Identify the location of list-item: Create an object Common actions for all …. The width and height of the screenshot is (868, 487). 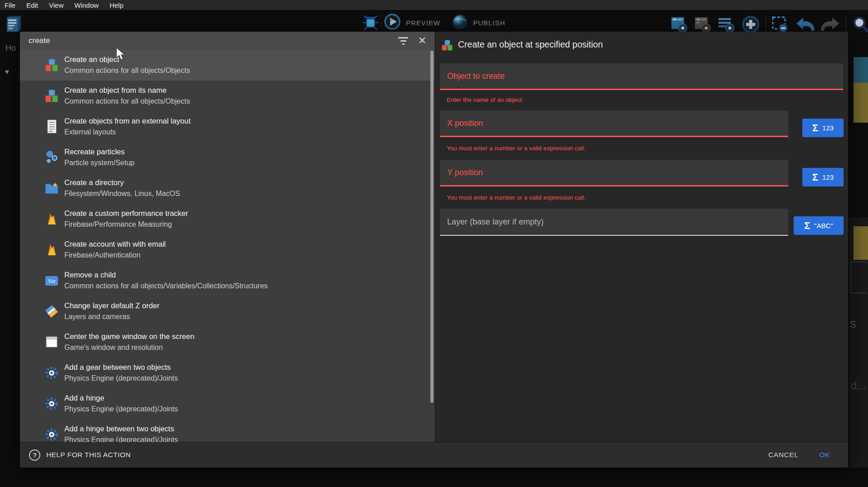
(227, 65).